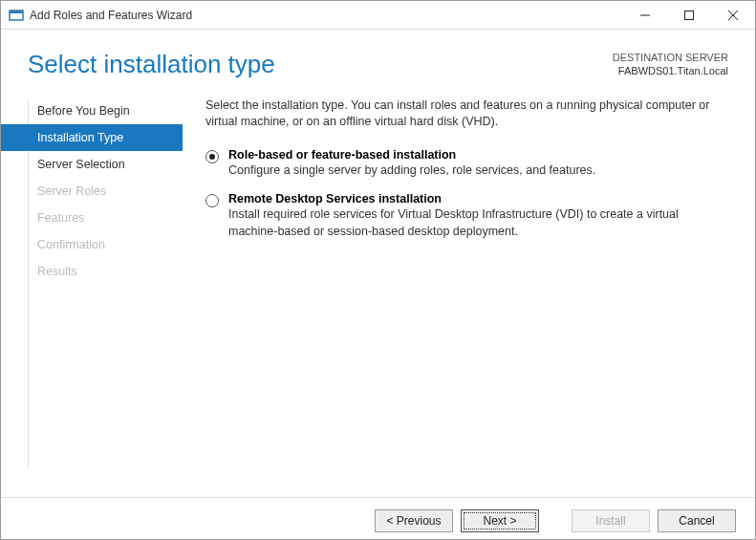  Describe the element at coordinates (92, 245) in the screenshot. I see `step-confirmation: Confirmation` at that location.